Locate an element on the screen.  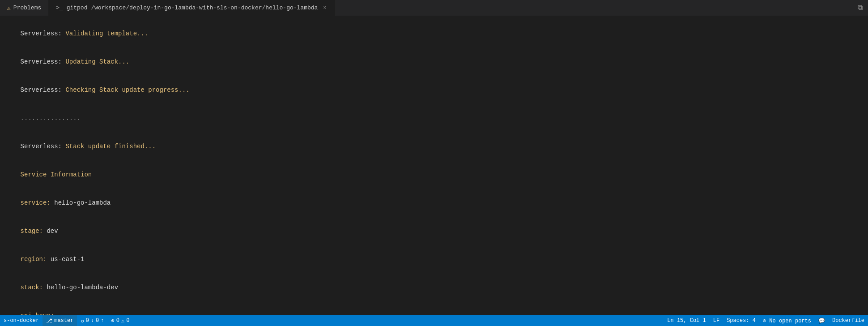
status-bar: s-on-docker ⎇ master ↺ 0↓ 0↑ ⊗ 0 ⚠ 0 Ln … is located at coordinates (434, 321).